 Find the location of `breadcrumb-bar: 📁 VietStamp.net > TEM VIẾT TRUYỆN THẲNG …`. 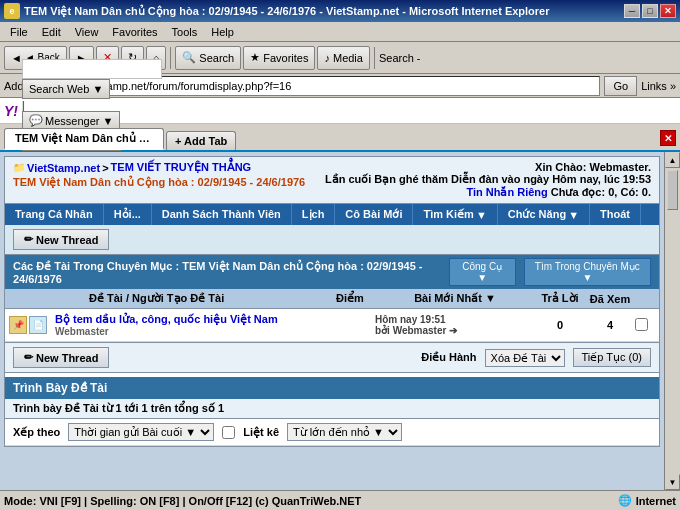

breadcrumb-bar: 📁 VietStamp.net > TEM VIẾT TRUYỆN THẲNG … is located at coordinates (332, 180).